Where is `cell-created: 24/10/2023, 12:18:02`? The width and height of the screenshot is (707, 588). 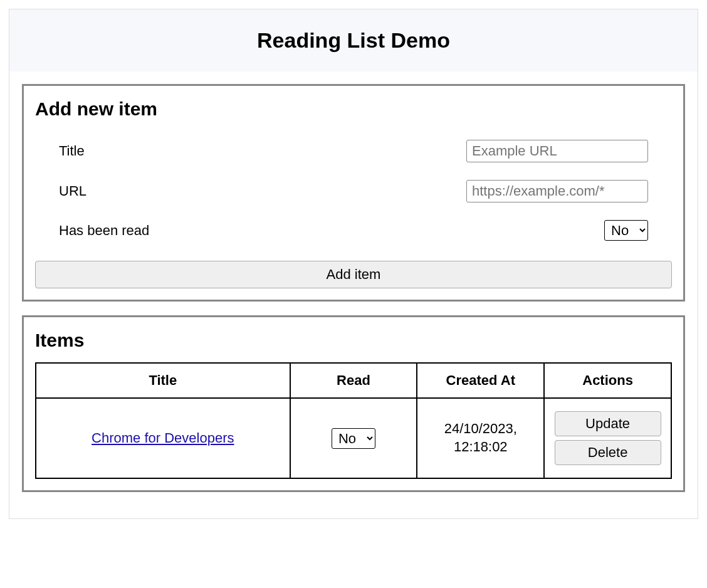
cell-created: 24/10/2023, 12:18:02 is located at coordinates (480, 438).